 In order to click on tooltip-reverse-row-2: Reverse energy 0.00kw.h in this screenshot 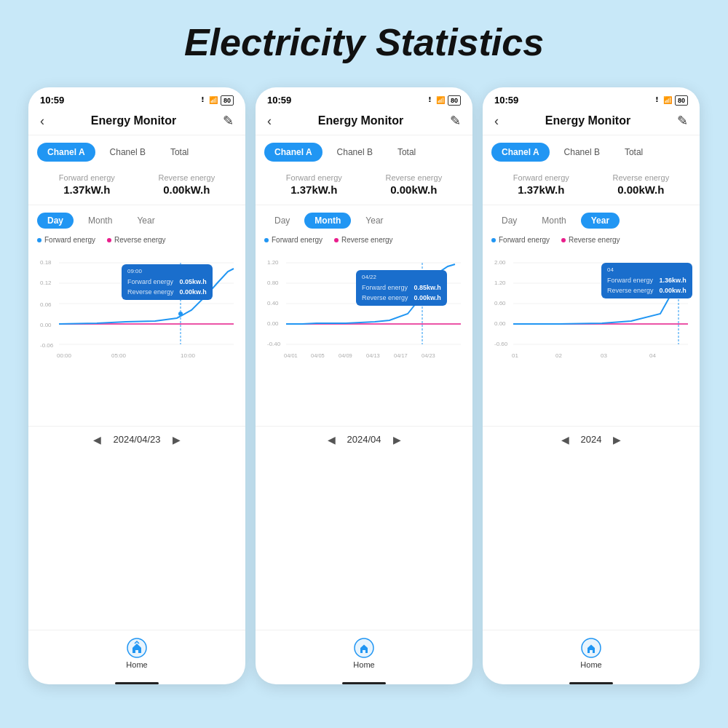, I will do `click(402, 298)`.